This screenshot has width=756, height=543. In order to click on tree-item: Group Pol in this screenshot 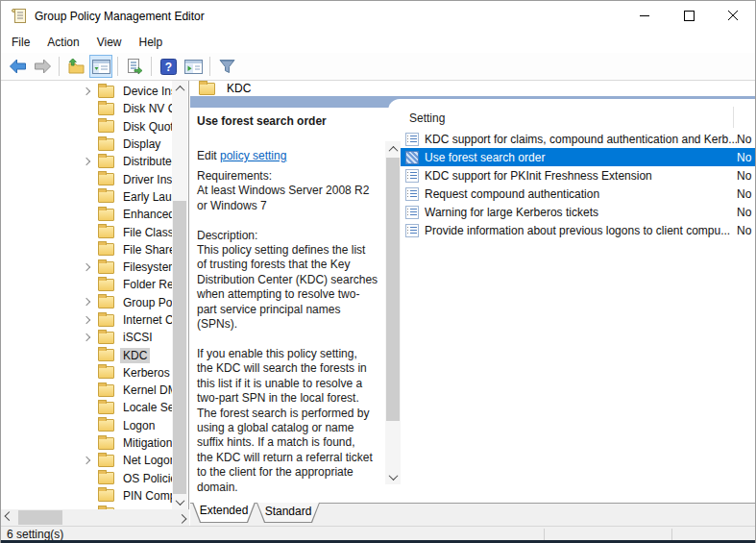, I will do `click(86, 303)`.